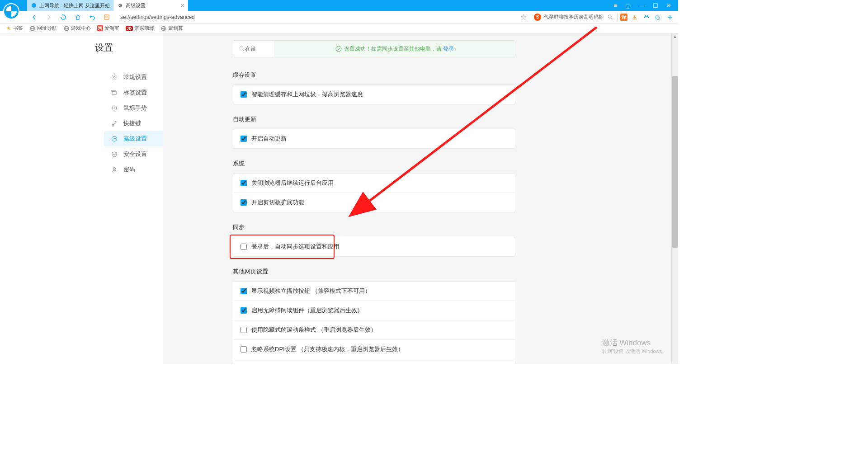 Image resolution: width=868 pixels, height=470 pixels. I want to click on checkbox-video-button, so click(244, 291).